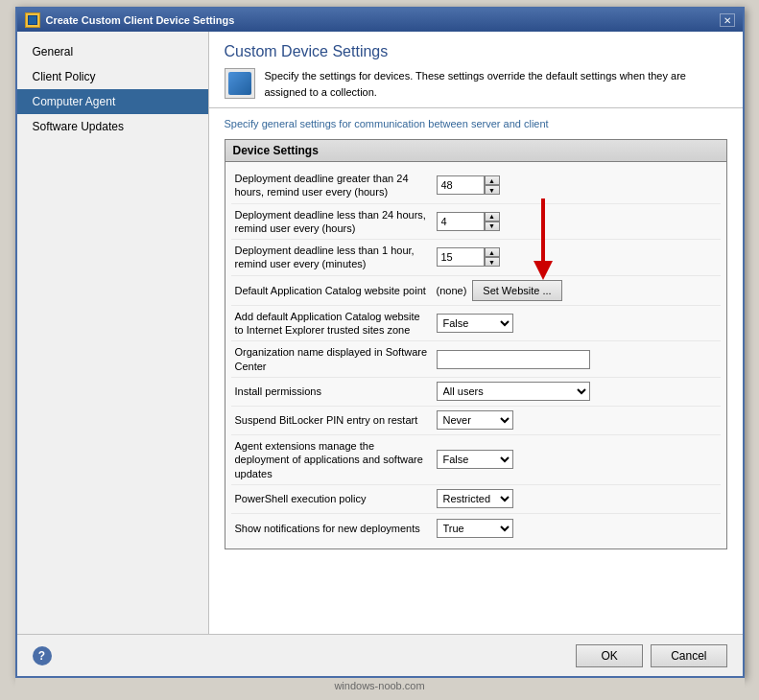 This screenshot has height=700, width=759. I want to click on setting-label-agent-extensions: Agent extensions manage the deployment o…, so click(336, 460).